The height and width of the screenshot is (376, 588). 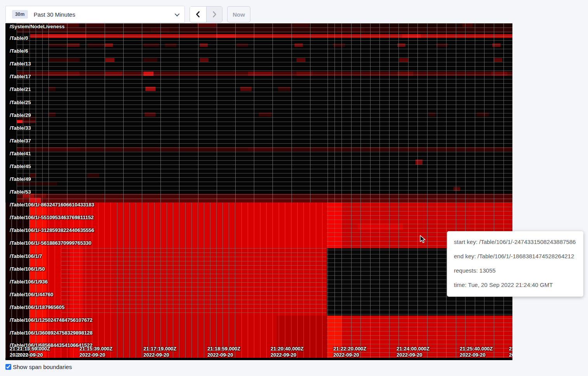 I want to click on row-label: /Table/106/1/-561886370999765330, so click(x=50, y=243).